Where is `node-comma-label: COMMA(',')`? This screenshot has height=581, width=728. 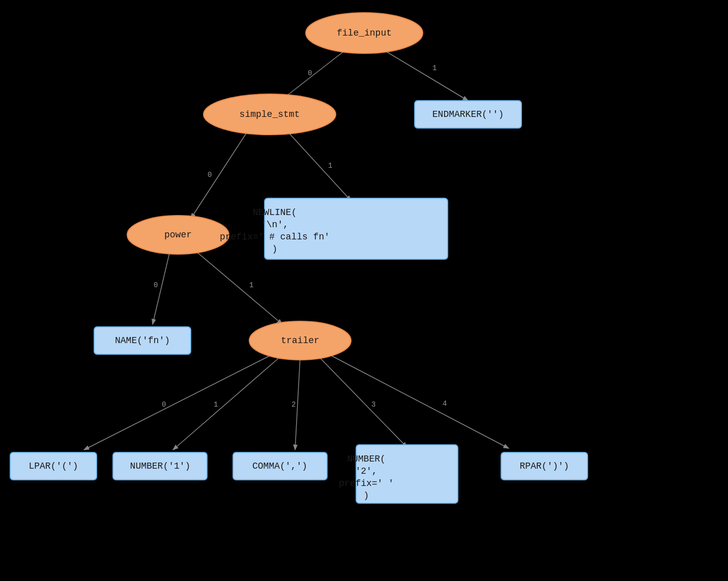 node-comma-label: COMMA(',') is located at coordinates (280, 466).